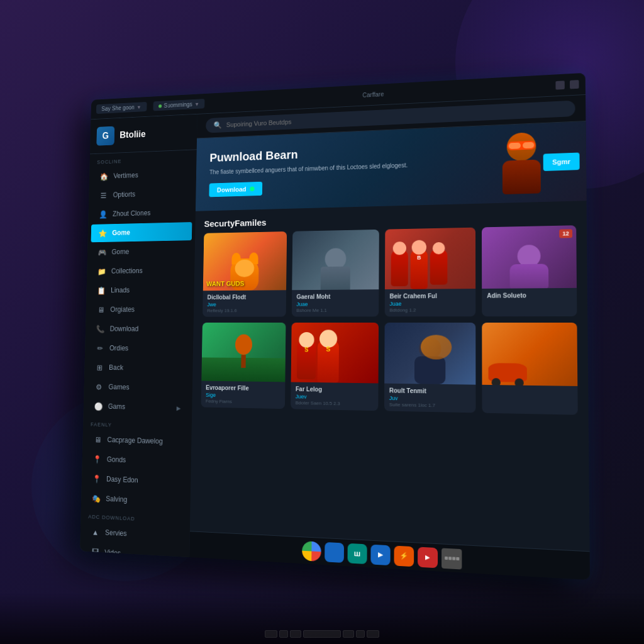 The image size is (644, 644). Describe the element at coordinates (97, 439) in the screenshot. I see `desktop-icon: 🖥` at that location.